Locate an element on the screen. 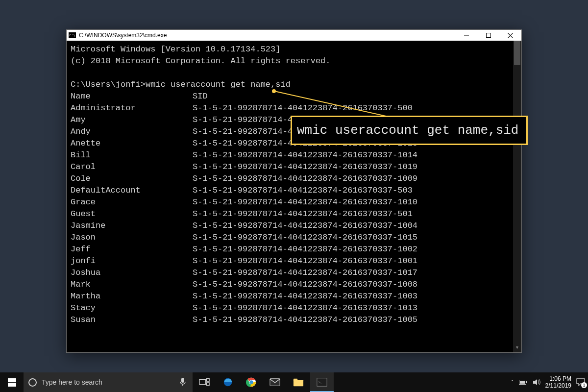 Image resolution: width=588 pixels, height=392 pixels. vertical-scrollbar: ▲ ▼ is located at coordinates (517, 196).